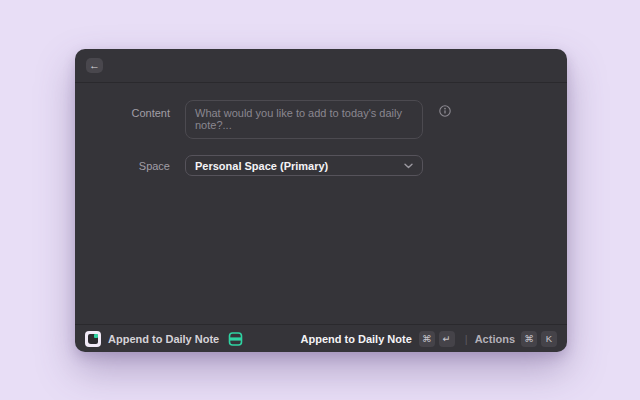 This screenshot has height=400, width=640. Describe the element at coordinates (321, 66) in the screenshot. I see `window-header: ←` at that location.